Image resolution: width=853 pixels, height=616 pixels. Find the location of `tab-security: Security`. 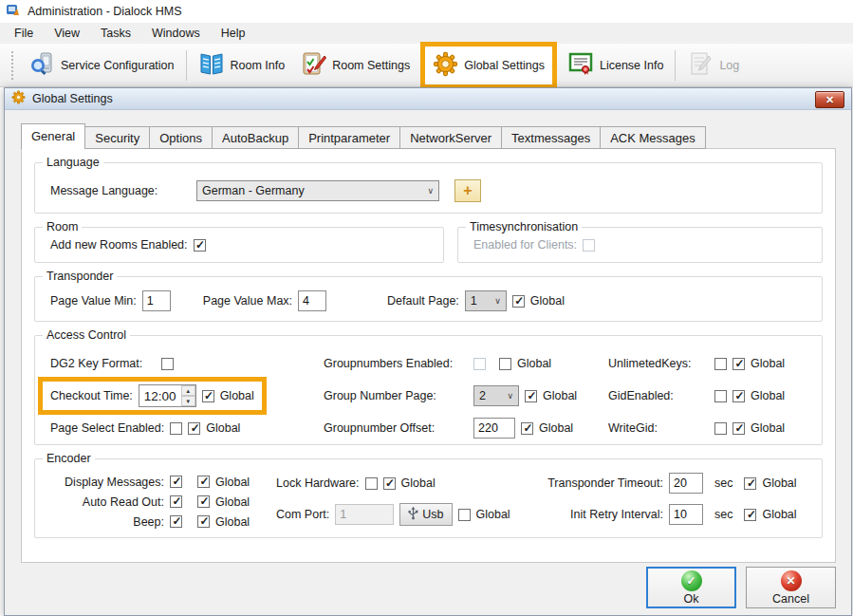

tab-security: Security is located at coordinates (118, 138).